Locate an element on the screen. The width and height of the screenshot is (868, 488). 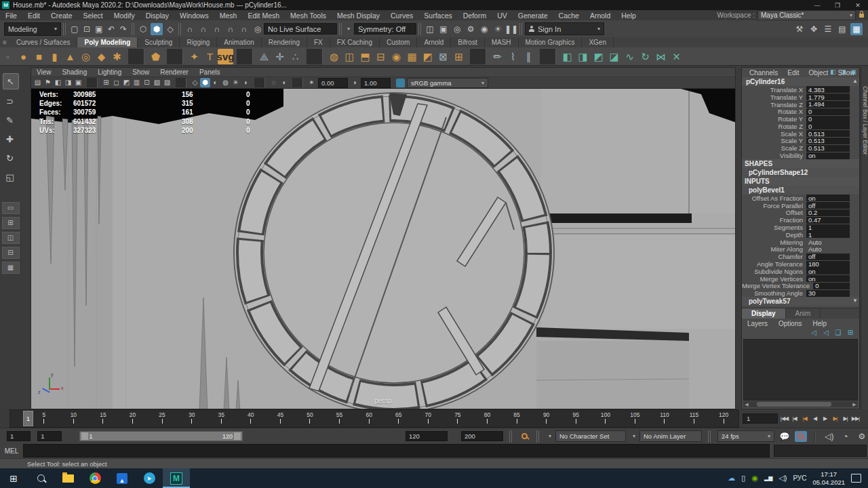
channel-value-field: 0.513 is located at coordinates (828, 134).